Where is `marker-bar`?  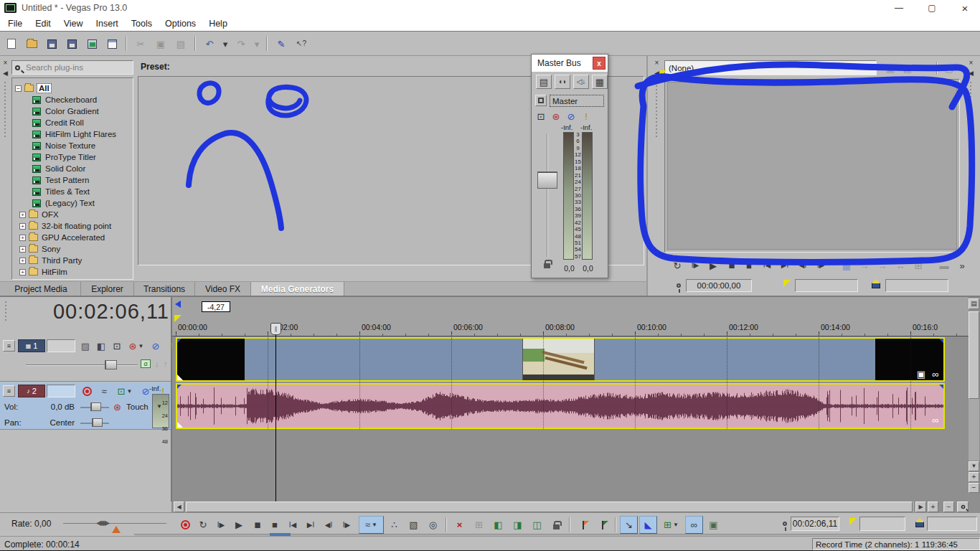 marker-bar is located at coordinates (570, 310).